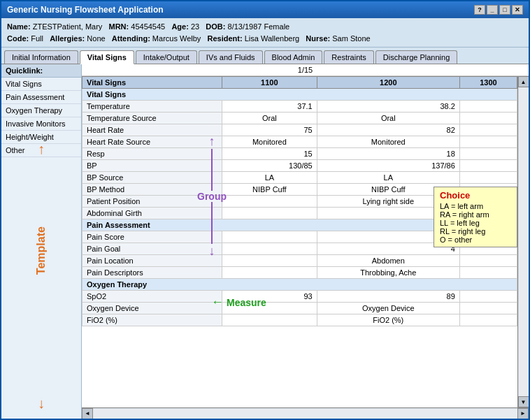 The image size is (530, 420). What do you see at coordinates (270, 190) in the screenshot?
I see `val-bp-method-1100: NIBP Cuff` at bounding box center [270, 190].